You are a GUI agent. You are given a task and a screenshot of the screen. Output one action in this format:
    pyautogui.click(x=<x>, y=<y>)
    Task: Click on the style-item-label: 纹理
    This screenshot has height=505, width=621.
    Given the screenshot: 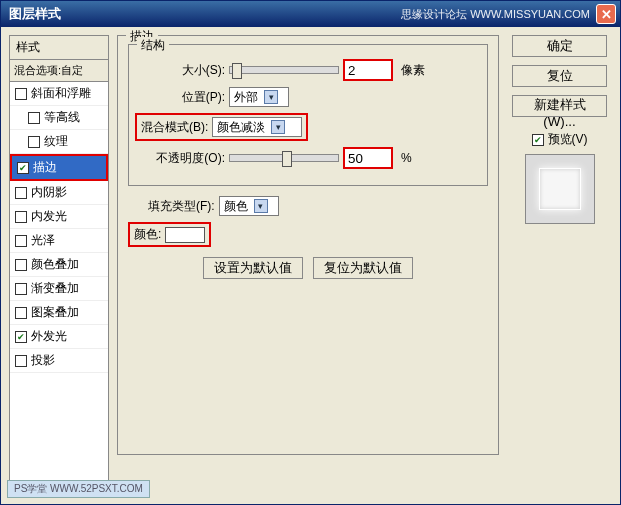 What is the action you would take?
    pyautogui.click(x=56, y=142)
    